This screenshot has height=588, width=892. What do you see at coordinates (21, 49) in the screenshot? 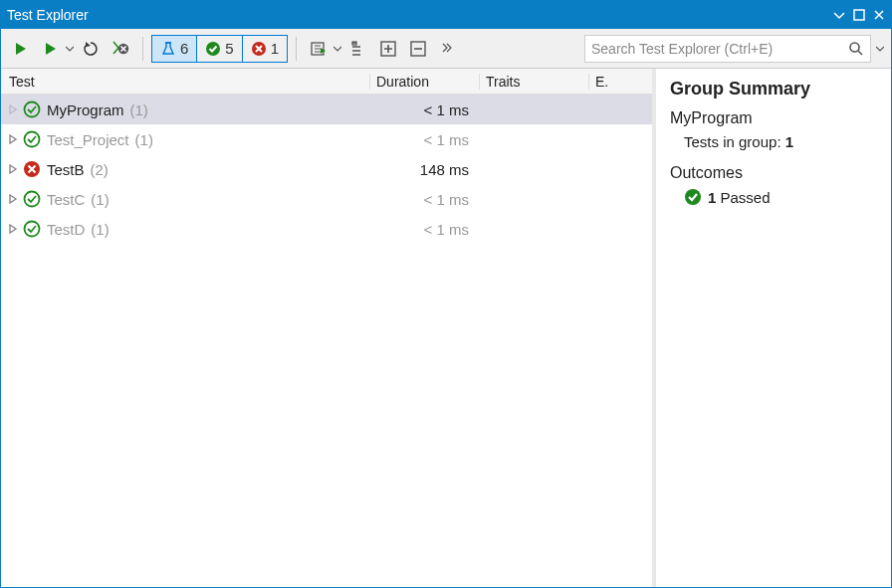
I see `run-all-button` at bounding box center [21, 49].